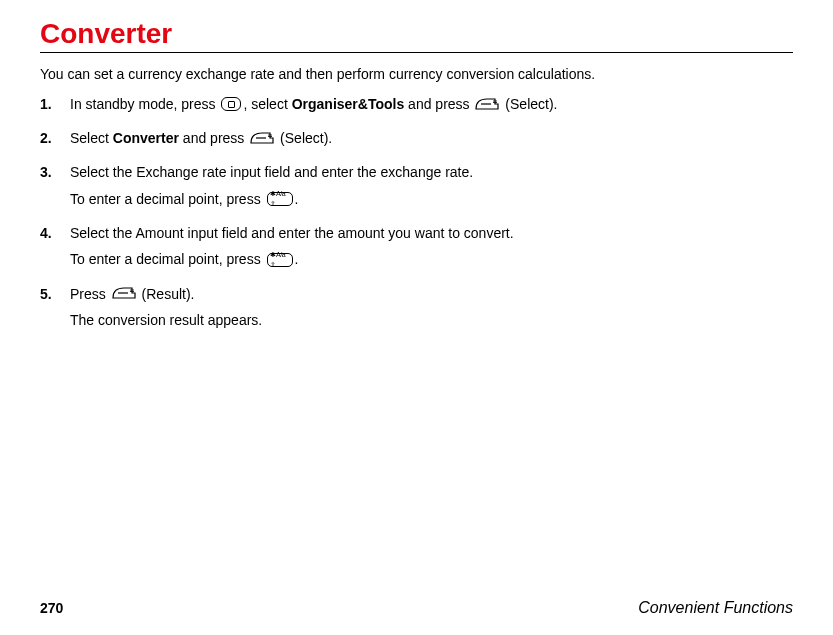 This screenshot has width=833, height=635. What do you see at coordinates (267, 104) in the screenshot?
I see `step-1-text-mid: , select` at bounding box center [267, 104].